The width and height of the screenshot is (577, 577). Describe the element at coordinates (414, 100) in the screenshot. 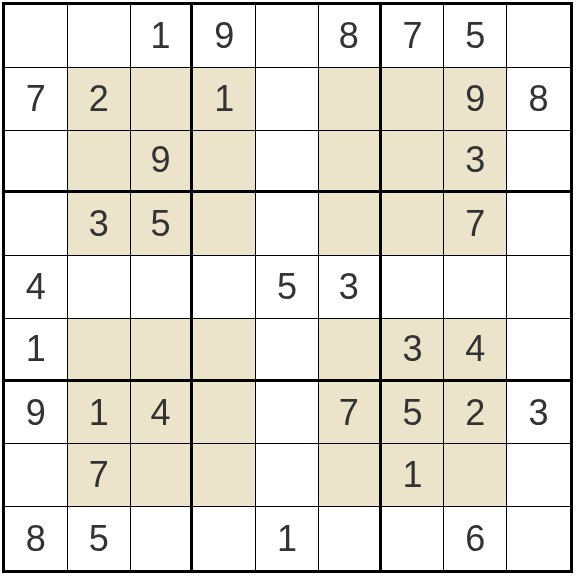

I see `cell-r1-c6` at that location.